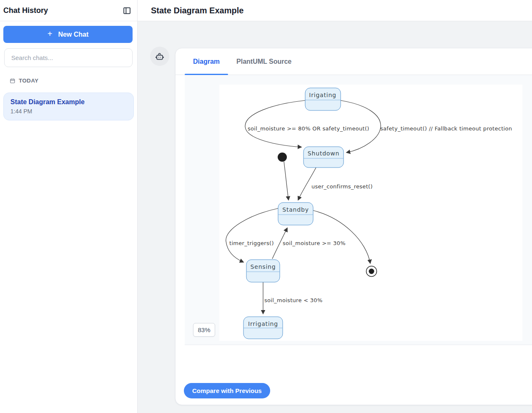 This screenshot has width=532, height=413. I want to click on state-standby: Standby, so click(296, 214).